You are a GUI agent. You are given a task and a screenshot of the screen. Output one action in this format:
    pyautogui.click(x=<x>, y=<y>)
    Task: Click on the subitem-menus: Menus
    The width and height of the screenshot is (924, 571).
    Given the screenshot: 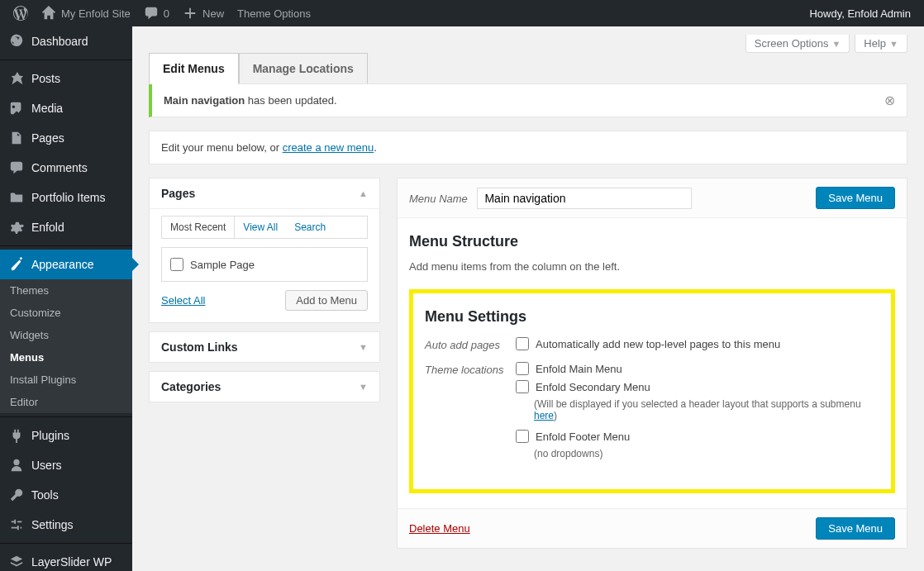 What is the action you would take?
    pyautogui.click(x=66, y=357)
    